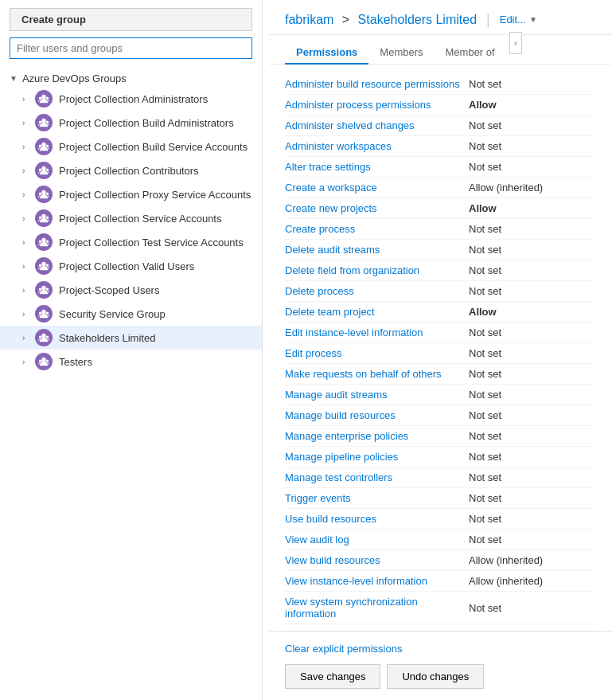  What do you see at coordinates (377, 416) in the screenshot?
I see `permission-name: Manage build resources` at bounding box center [377, 416].